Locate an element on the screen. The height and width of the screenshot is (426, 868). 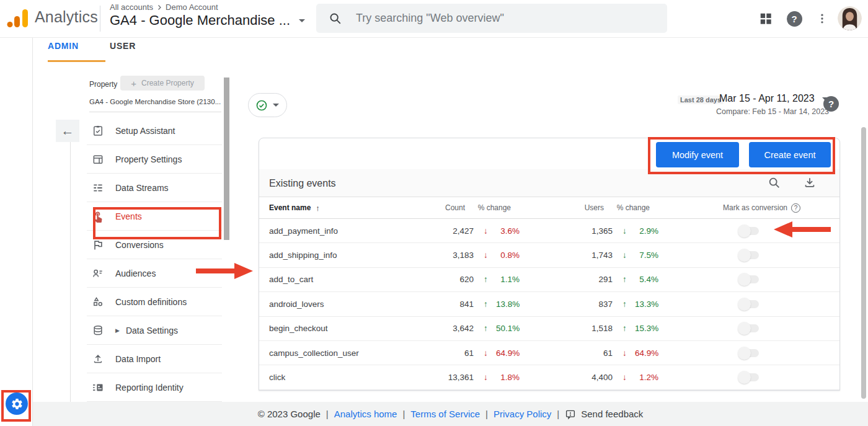
avatar is located at coordinates (849, 19).